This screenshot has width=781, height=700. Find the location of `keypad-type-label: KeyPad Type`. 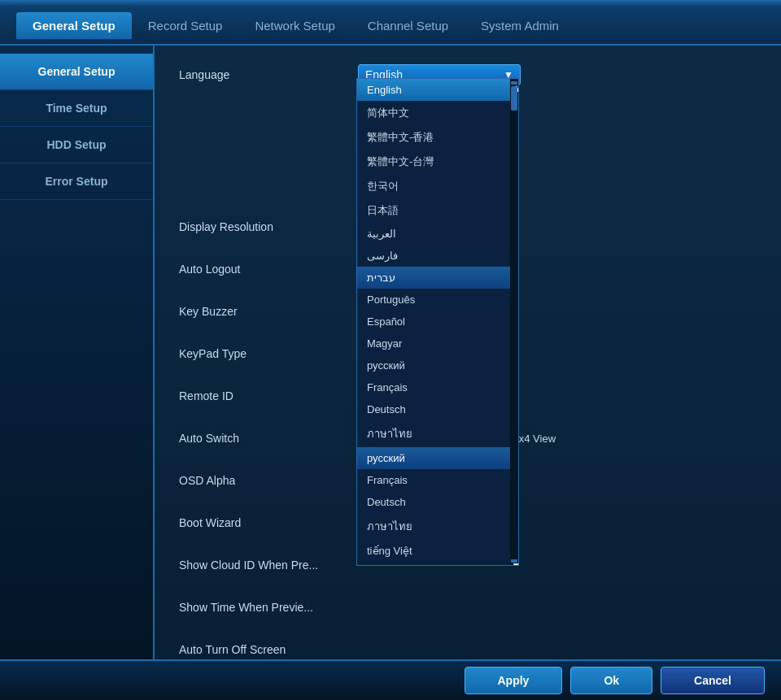

keypad-type-label: KeyPad Type is located at coordinates (268, 354).